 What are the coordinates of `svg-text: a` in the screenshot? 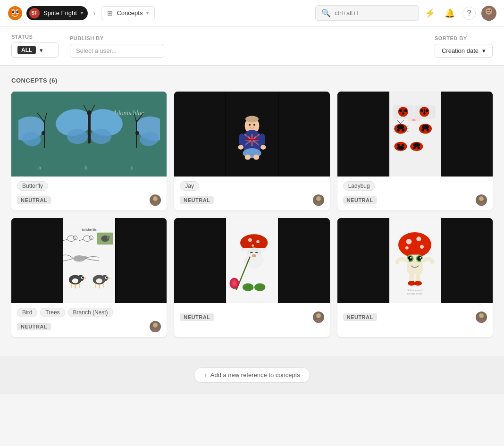 It's located at (40, 168).